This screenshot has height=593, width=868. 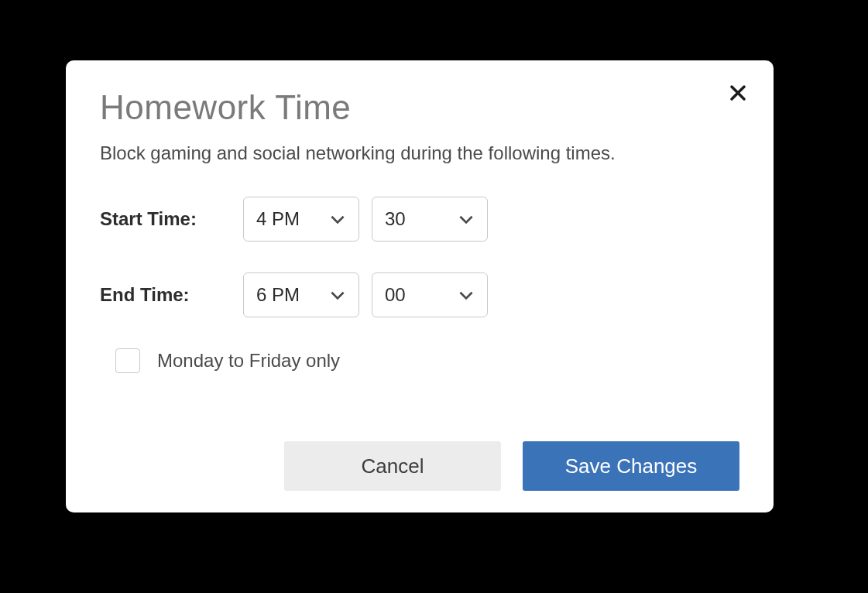 What do you see at coordinates (430, 295) in the screenshot?
I see `end-minute-select: 00` at bounding box center [430, 295].